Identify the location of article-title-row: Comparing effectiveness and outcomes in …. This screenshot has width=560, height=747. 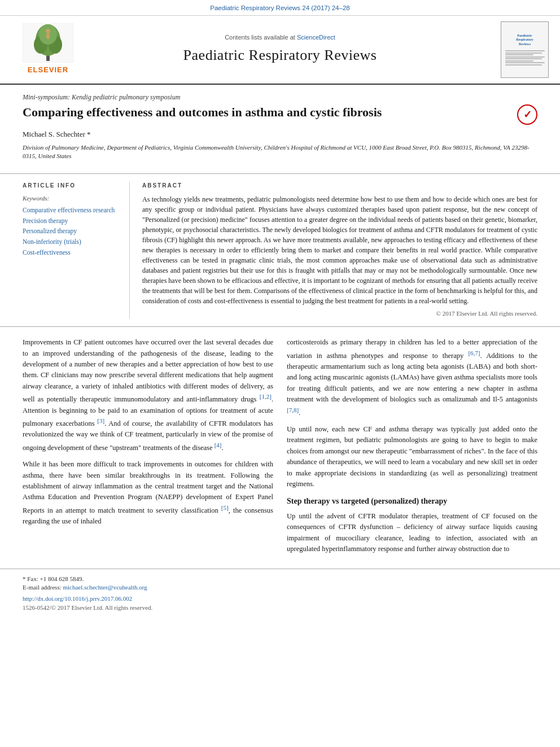
(280, 115).